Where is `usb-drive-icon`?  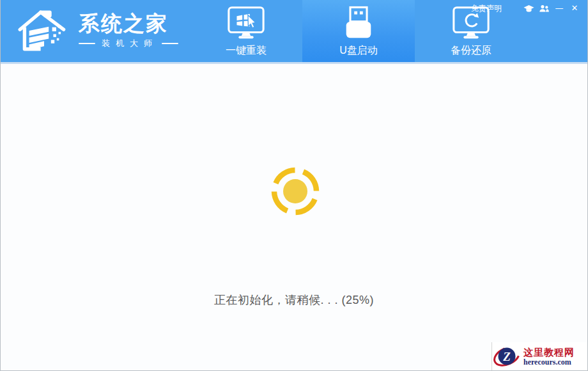
usb-drive-icon is located at coordinates (359, 23).